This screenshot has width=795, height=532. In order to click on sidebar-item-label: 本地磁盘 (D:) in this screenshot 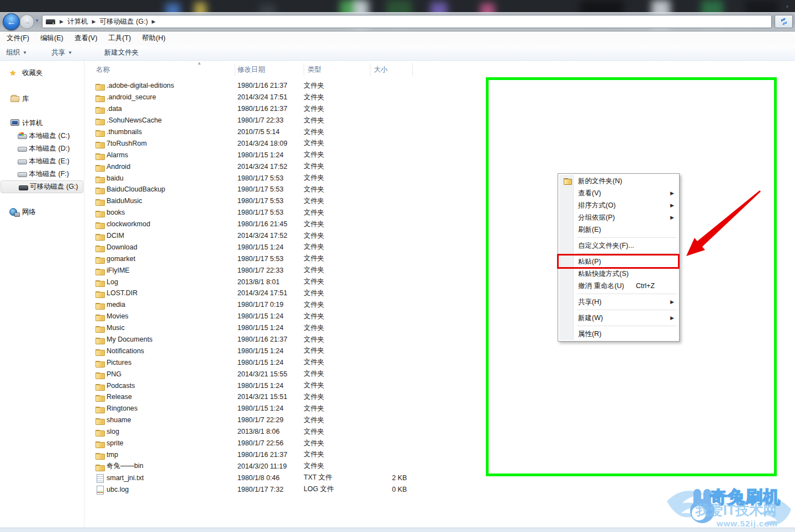, I will do `click(49, 149)`.